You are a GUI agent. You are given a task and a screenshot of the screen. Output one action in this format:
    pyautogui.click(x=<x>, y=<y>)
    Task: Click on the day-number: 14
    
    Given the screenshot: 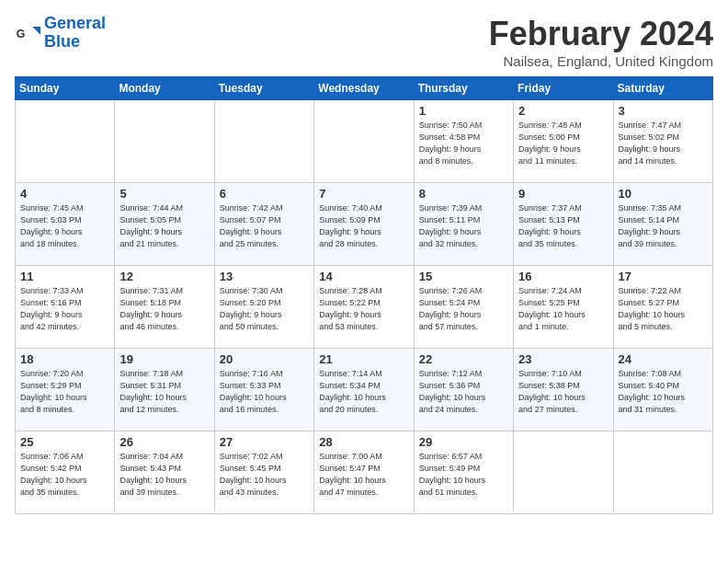 What is the action you would take?
    pyautogui.click(x=364, y=276)
    